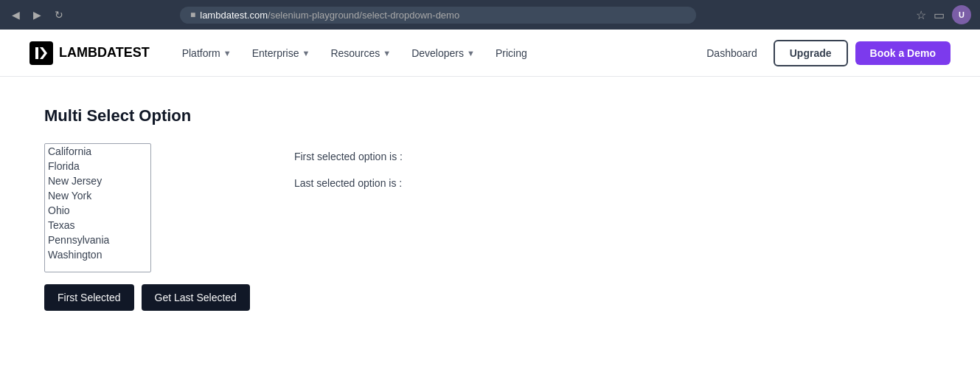 This screenshot has height=392, width=980. What do you see at coordinates (903, 53) in the screenshot?
I see `book-demo-button: Book a Demo` at bounding box center [903, 53].